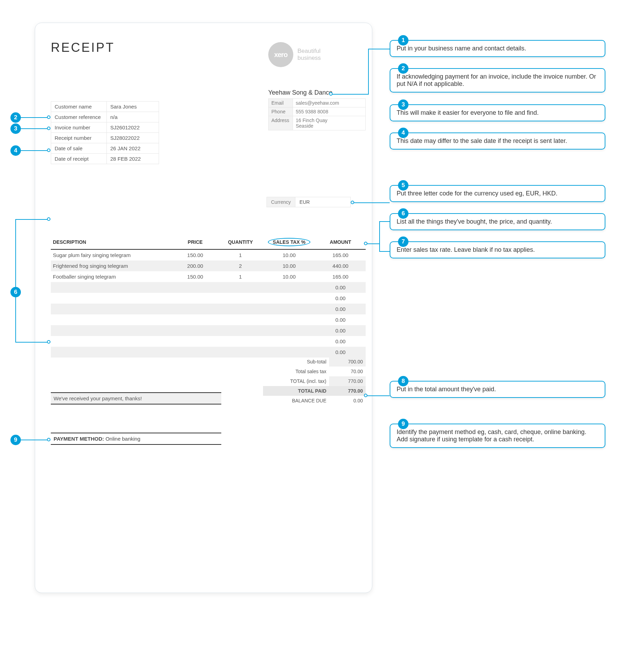 The width and height of the screenshot is (644, 666). What do you see at coordinates (208, 277) in the screenshot?
I see `line-item-row: Footballer singing telegram150.00110.001…` at bounding box center [208, 277].